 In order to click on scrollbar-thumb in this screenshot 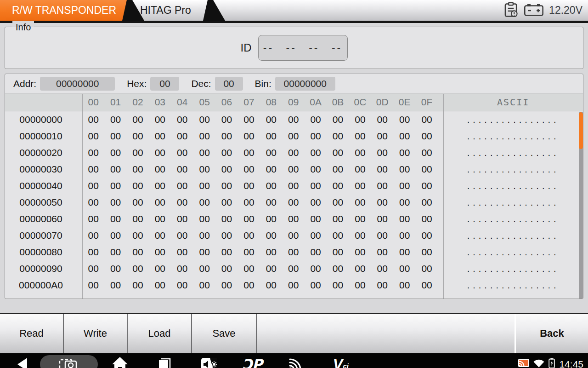, I will do `click(581, 131)`.